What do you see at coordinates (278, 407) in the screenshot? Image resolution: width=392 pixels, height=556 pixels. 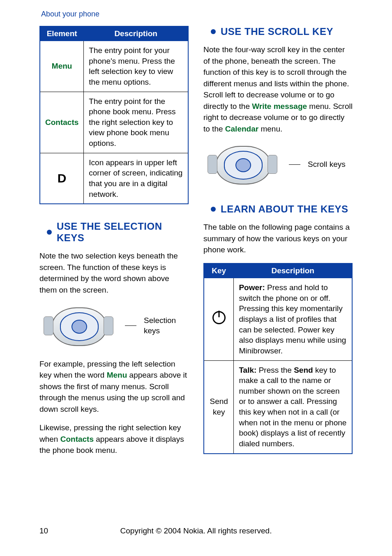 I see `table-row: Send key Talk: Press the Send key to mak…` at bounding box center [278, 407].